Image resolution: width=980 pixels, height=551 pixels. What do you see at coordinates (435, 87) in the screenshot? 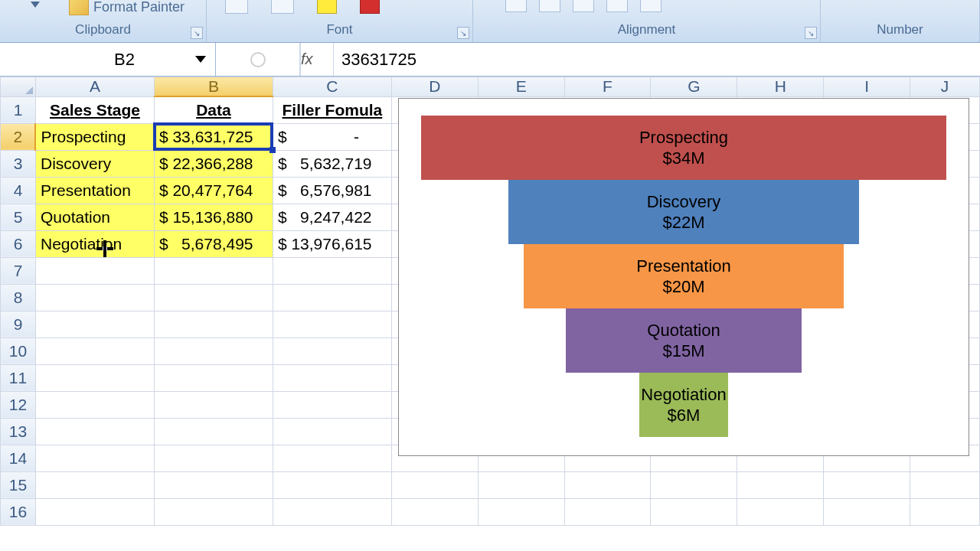
I see `col-header-D: D` at bounding box center [435, 87].